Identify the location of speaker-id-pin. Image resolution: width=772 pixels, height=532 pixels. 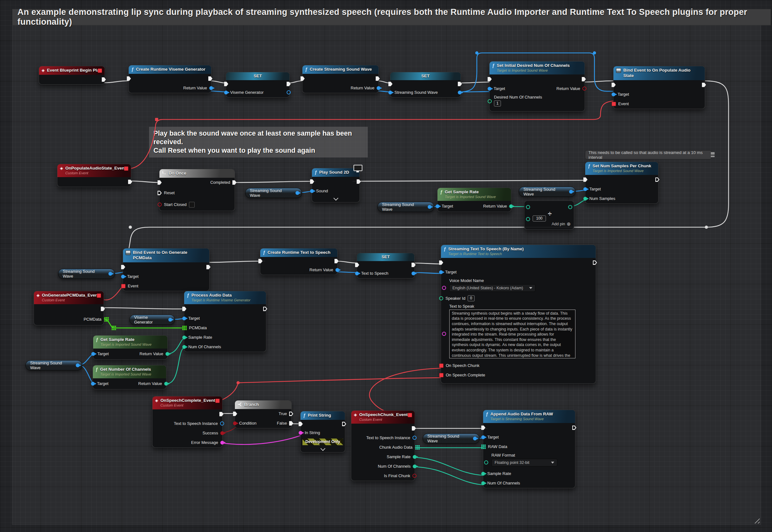
(441, 298).